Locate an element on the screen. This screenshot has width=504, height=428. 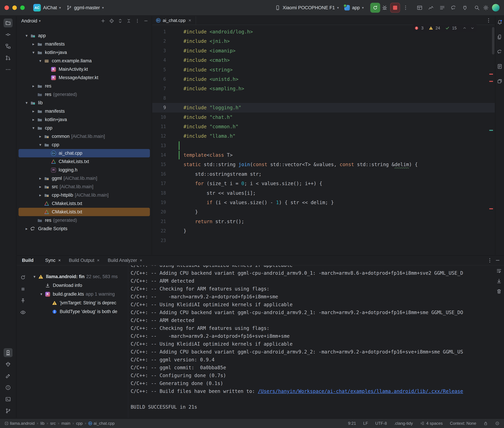
minimize-window-button is located at coordinates (15, 8).